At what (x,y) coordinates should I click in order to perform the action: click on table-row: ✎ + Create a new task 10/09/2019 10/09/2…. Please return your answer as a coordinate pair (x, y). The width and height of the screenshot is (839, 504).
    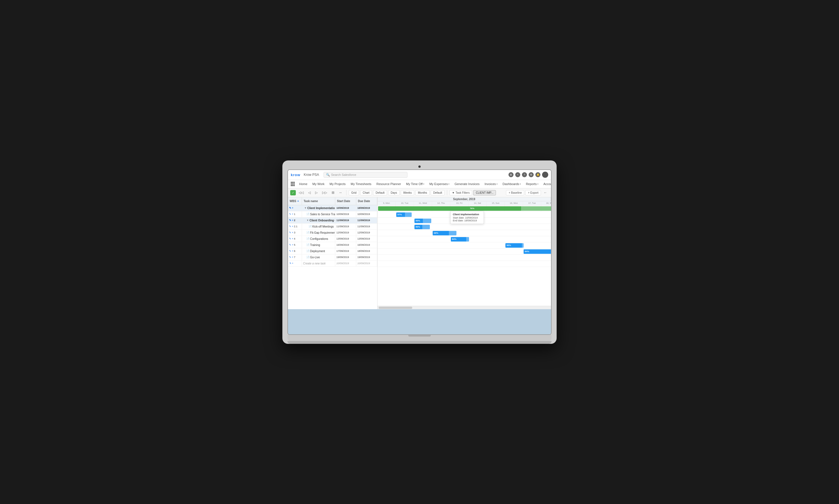
    Looking at the image, I should click on (332, 264).